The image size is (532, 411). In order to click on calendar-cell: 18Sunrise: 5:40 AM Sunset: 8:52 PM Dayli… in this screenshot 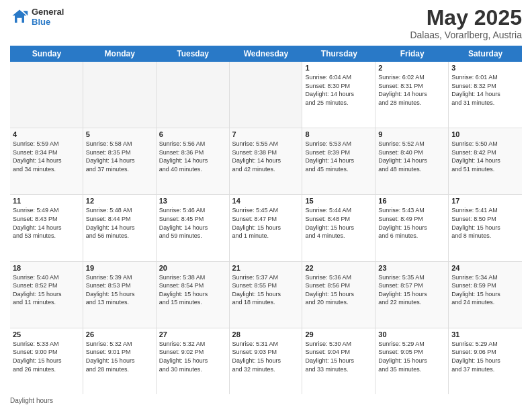, I will do `click(47, 295)`.